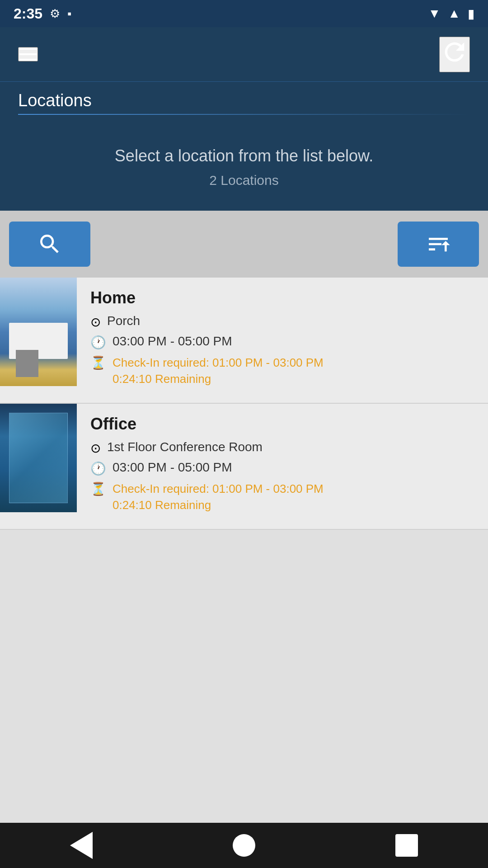  Describe the element at coordinates (96, 322) in the screenshot. I see `arrow-circle-icon: ⊙` at that location.